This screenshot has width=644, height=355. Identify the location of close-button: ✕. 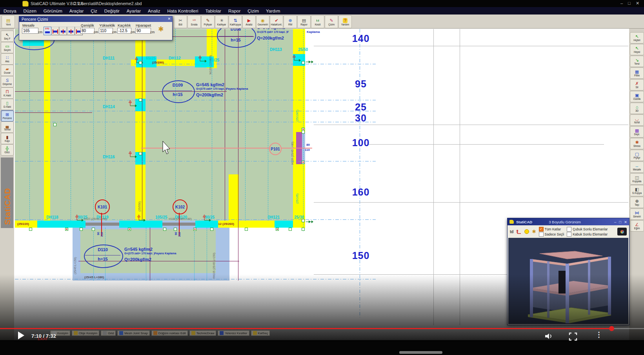
(638, 3).